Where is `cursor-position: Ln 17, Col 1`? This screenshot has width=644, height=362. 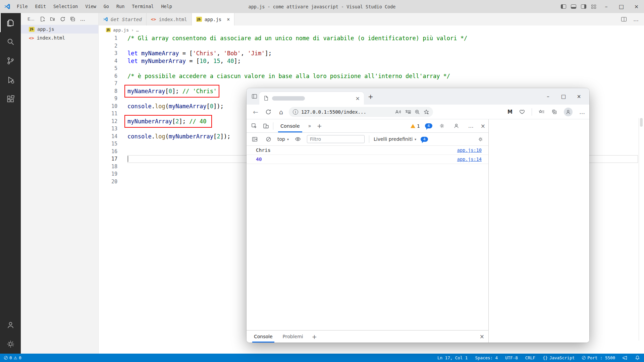 cursor-position: Ln 17, Col 1 is located at coordinates (452, 358).